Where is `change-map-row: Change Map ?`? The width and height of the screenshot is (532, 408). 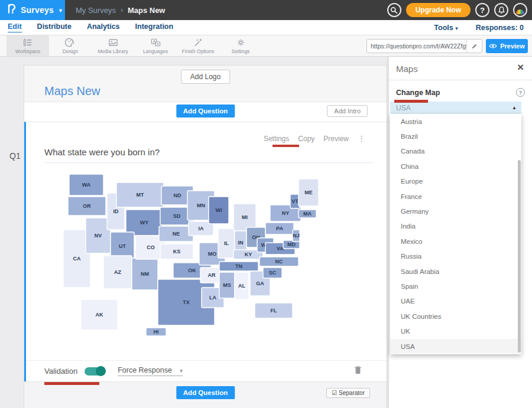
change-map-row: Change Map ? is located at coordinates (460, 91).